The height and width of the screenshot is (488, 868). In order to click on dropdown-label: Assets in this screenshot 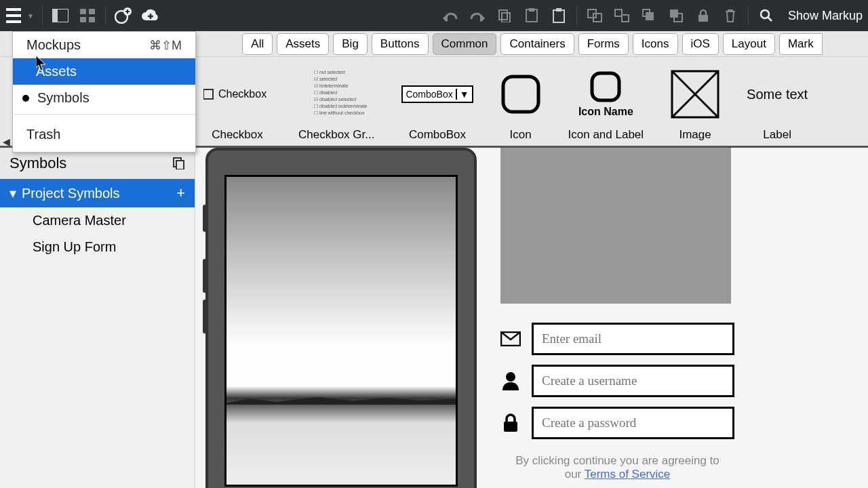, I will do `click(56, 72)`.